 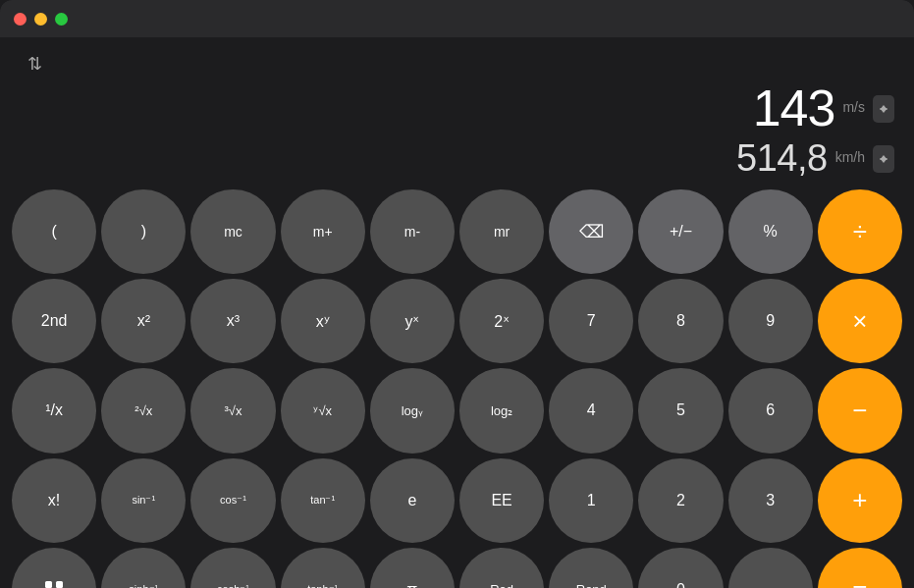 What do you see at coordinates (680, 232) in the screenshot?
I see `button----: +/−` at bounding box center [680, 232].